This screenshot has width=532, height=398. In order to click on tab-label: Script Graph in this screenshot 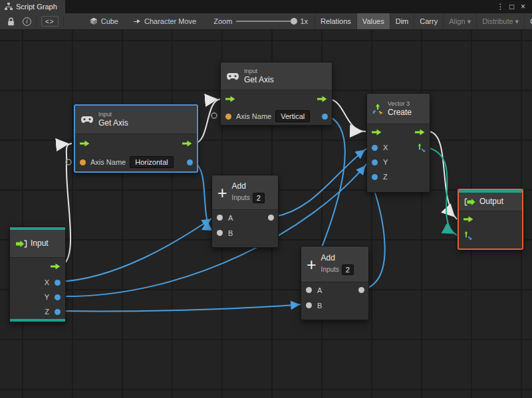, I will do `click(37, 7)`.